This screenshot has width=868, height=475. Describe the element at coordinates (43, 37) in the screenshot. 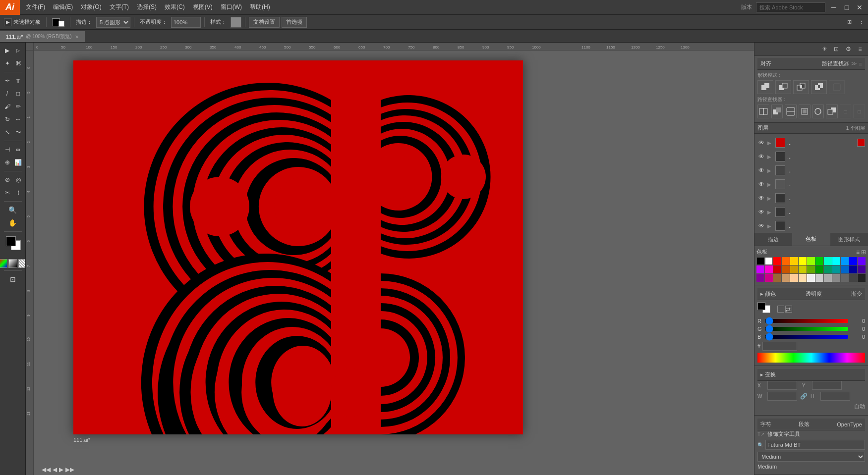

I see `active-tab: 111.ai* @ 100% (RGB/预览) ✕` at that location.